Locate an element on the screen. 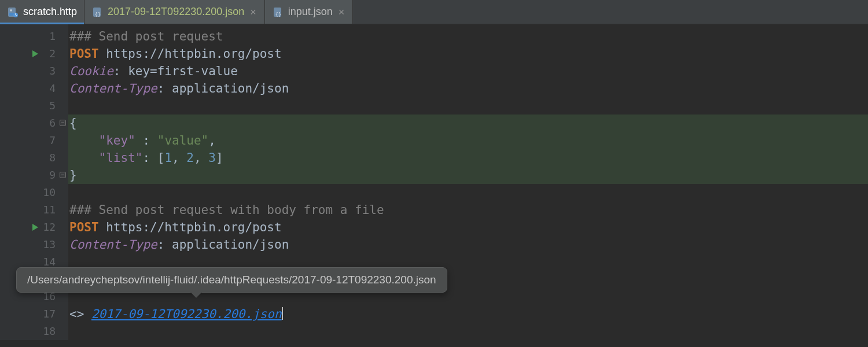 The width and height of the screenshot is (868, 347). gutter-row: 1 is located at coordinates (34, 36).